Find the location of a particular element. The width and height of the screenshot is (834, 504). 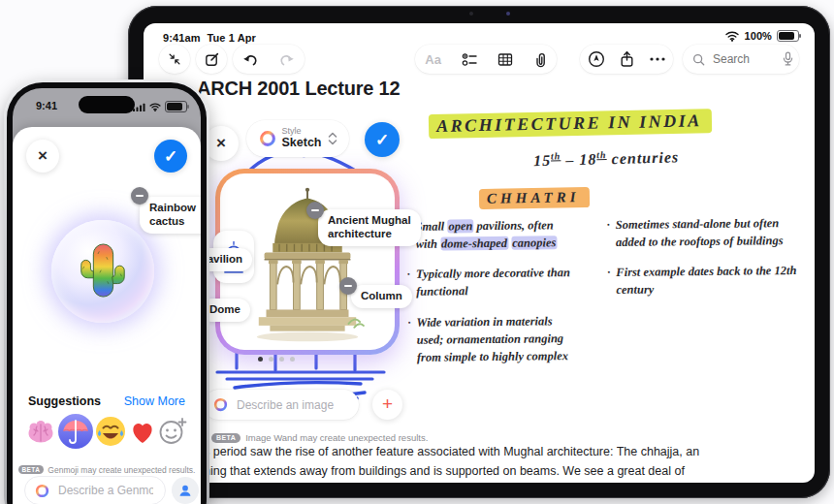

undo-button is located at coordinates (250, 60).